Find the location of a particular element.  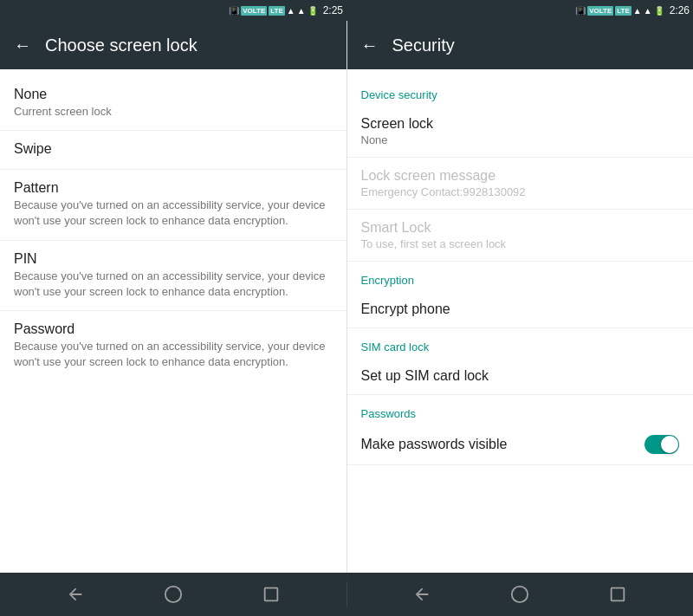

none-subtitle: Current screen lock is located at coordinates (173, 112).